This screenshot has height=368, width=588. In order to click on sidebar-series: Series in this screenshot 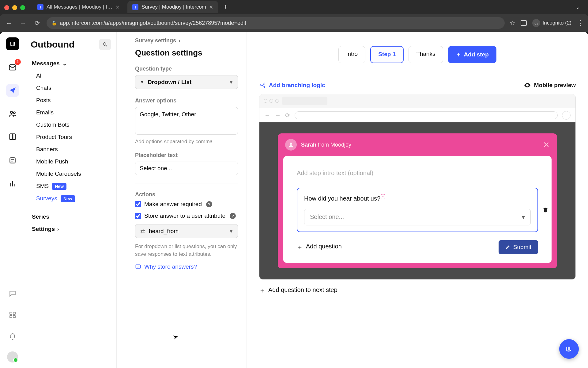, I will do `click(71, 217)`.